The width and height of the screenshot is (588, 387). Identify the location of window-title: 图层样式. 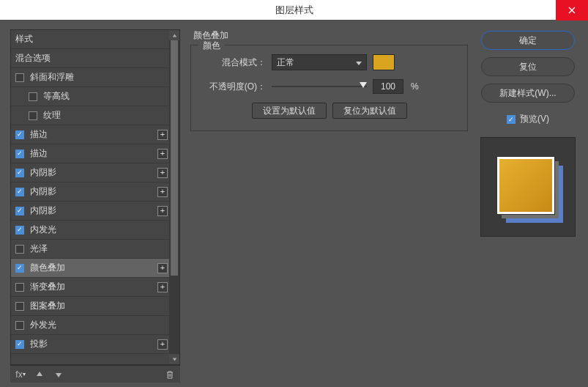
(294, 10).